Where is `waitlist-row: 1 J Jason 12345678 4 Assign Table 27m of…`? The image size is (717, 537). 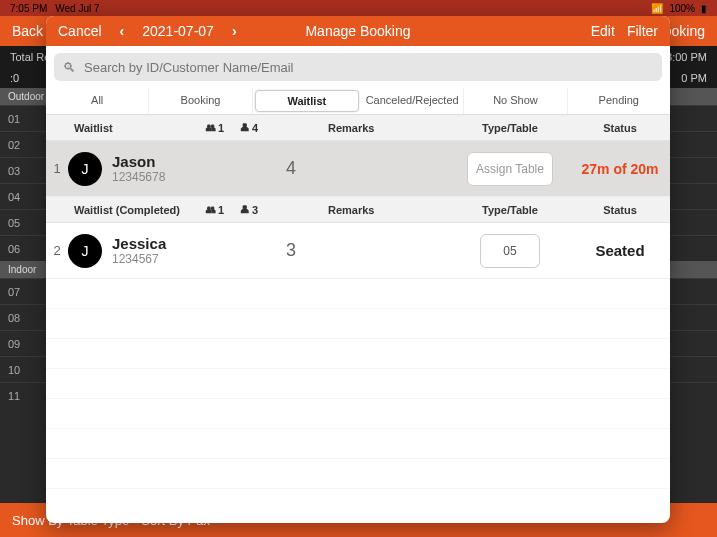
waitlist-row: 1 J Jason 12345678 4 Assign Table 27m of… is located at coordinates (358, 169).